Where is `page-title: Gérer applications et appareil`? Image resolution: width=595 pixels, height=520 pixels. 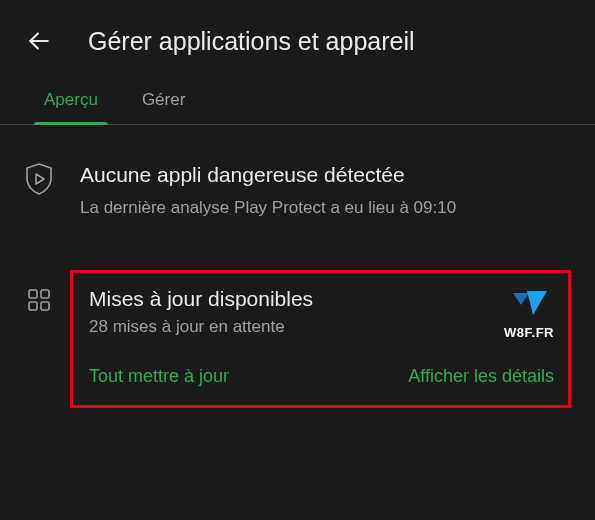
page-title: Gérer applications et appareil is located at coordinates (252, 42).